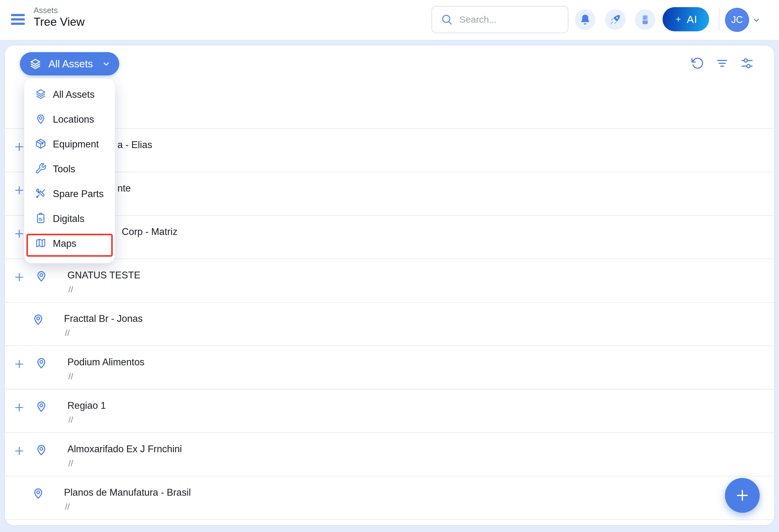 The height and width of the screenshot is (532, 779). What do you see at coordinates (124, 188) in the screenshot?
I see `row-title: nte` at bounding box center [124, 188].